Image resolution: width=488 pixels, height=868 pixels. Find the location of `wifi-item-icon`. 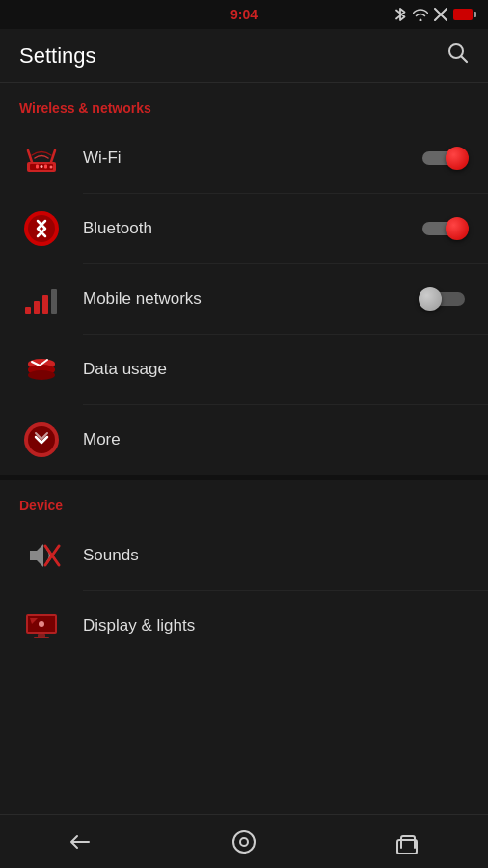

wifi-item-icon is located at coordinates (41, 158).